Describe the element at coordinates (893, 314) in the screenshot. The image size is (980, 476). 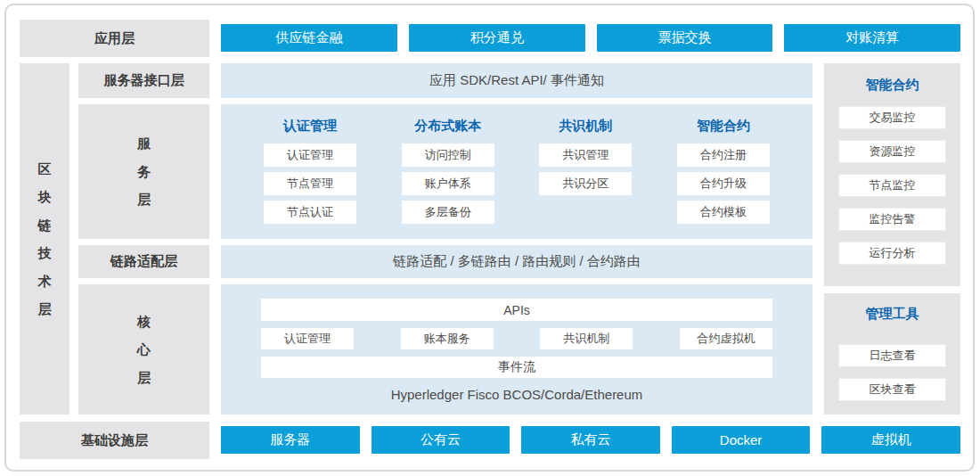
I see `tools-panel-title: 管理工具` at that location.